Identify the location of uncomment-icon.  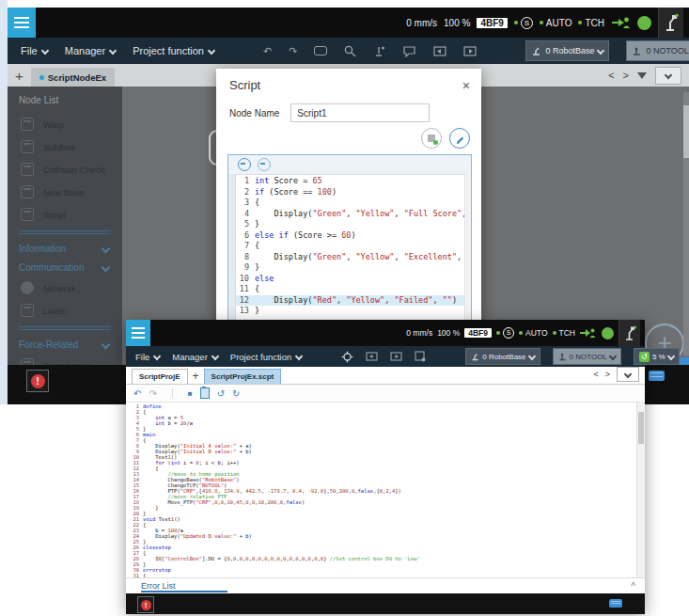
(264, 165).